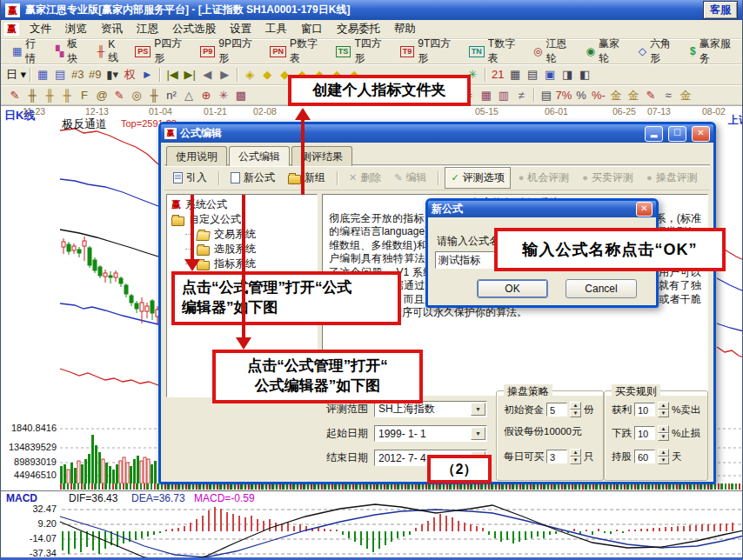 This screenshot has width=743, height=560. I want to click on editor-toolbar-button-1: 新公式, so click(252, 177).